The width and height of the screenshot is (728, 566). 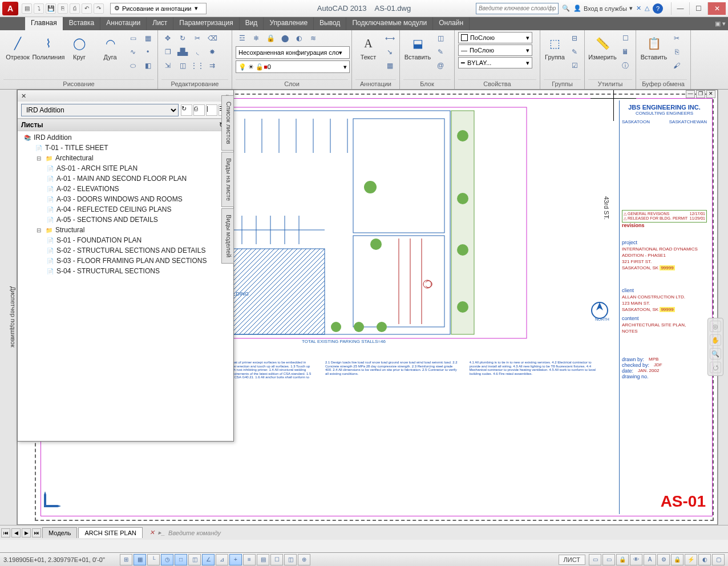 I want to click on trim-icon: ✂, so click(x=197, y=38).